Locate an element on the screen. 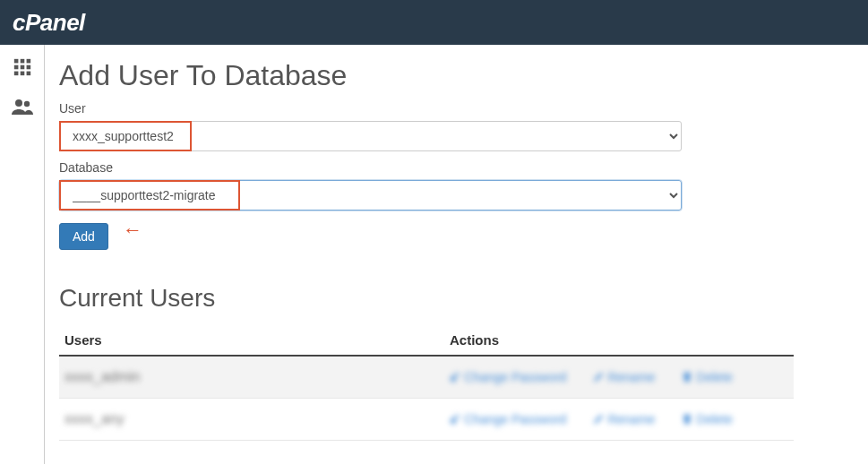 The image size is (868, 464). user-select-wrap: xxxx_supporttest2 is located at coordinates (371, 136).